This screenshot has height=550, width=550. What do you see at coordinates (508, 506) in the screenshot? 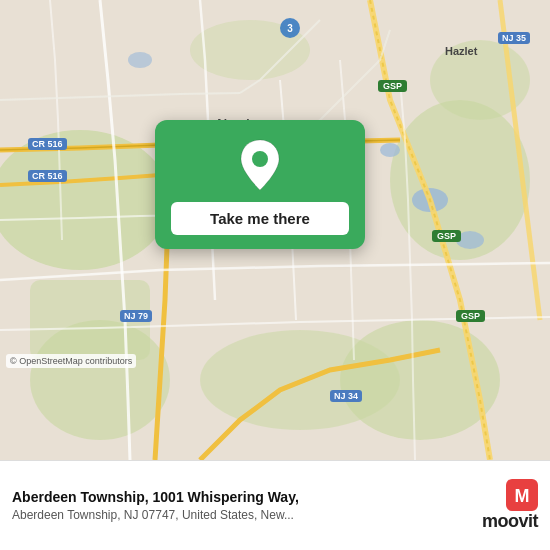
I see `moovit-logo: M moovit` at bounding box center [508, 506].